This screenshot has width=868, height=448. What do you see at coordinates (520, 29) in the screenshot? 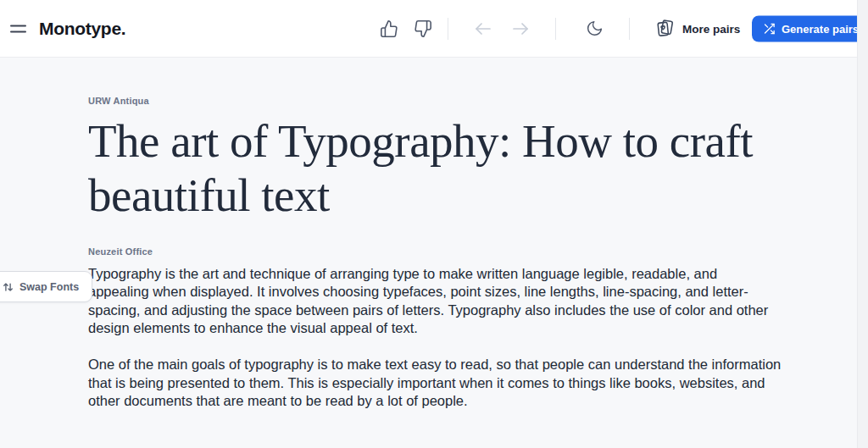
I see `arrow-right-icon` at bounding box center [520, 29].